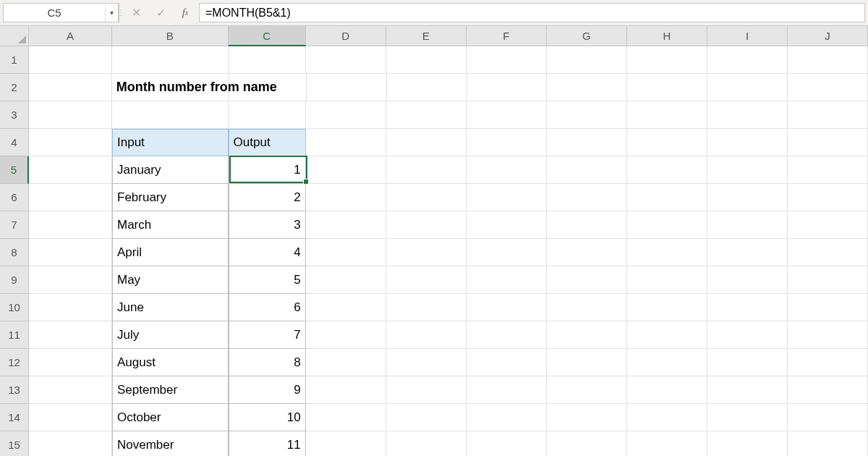  Describe the element at coordinates (14, 308) in the screenshot. I see `row-header-10: 10` at that location.